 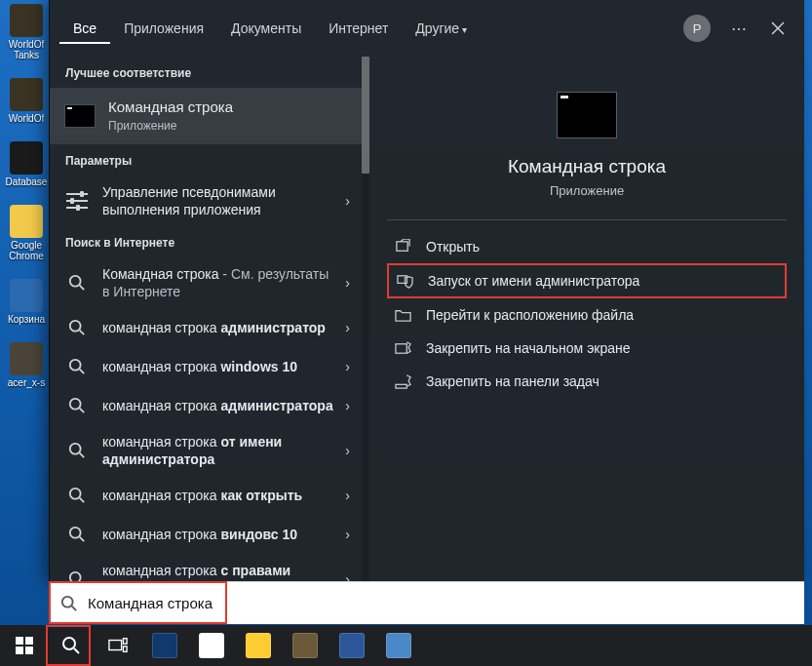 What do you see at coordinates (587, 281) in the screenshot?
I see `action-shield: Запуск от имени администратора` at bounding box center [587, 281].